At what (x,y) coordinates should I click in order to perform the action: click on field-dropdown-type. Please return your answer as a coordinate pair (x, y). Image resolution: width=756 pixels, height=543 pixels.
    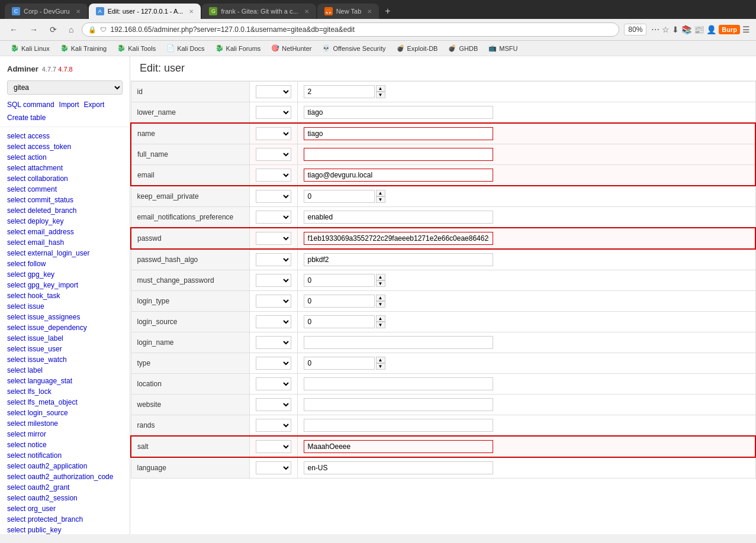
    Looking at the image, I should click on (274, 363).